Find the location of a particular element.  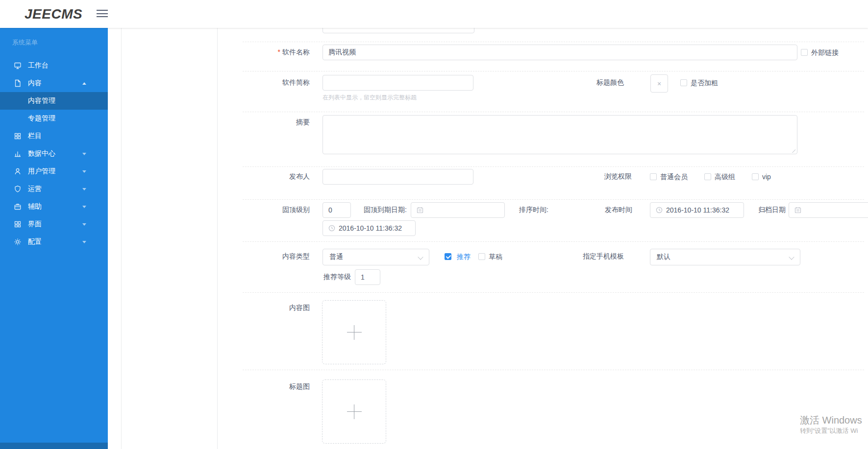

content-type-select: 普通 is located at coordinates (376, 257).